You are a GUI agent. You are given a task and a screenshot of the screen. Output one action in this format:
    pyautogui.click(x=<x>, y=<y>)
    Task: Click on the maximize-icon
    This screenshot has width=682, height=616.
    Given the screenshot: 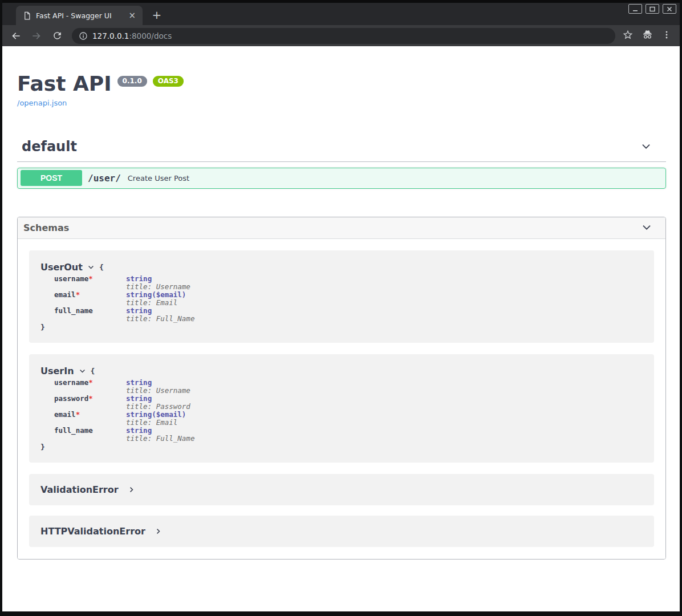 What is the action you would take?
    pyautogui.click(x=652, y=9)
    